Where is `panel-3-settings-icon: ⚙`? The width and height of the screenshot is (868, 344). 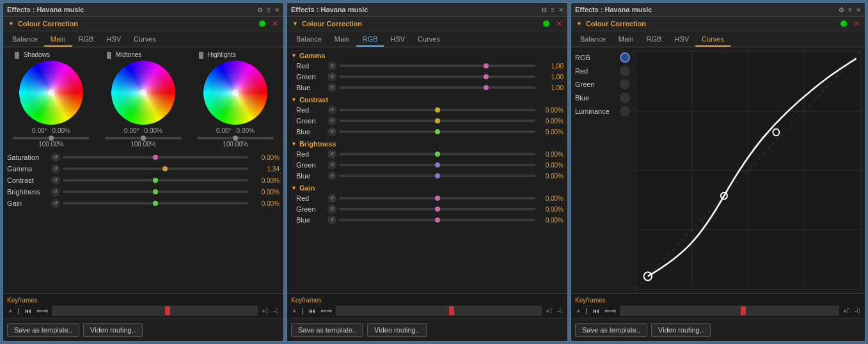
panel-3-settings-icon: ⚙ is located at coordinates (842, 10).